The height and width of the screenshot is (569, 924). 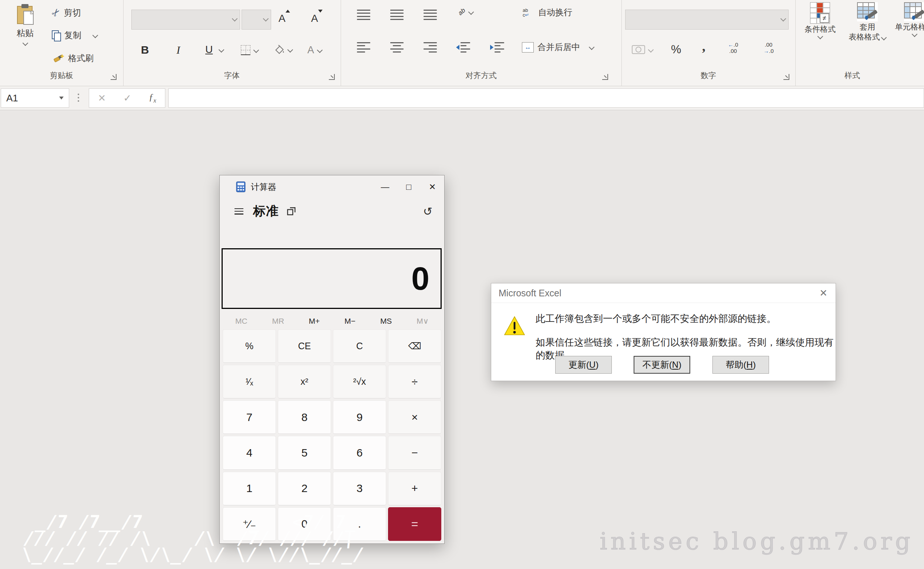 I want to click on enter-icon: ✓, so click(x=127, y=98).